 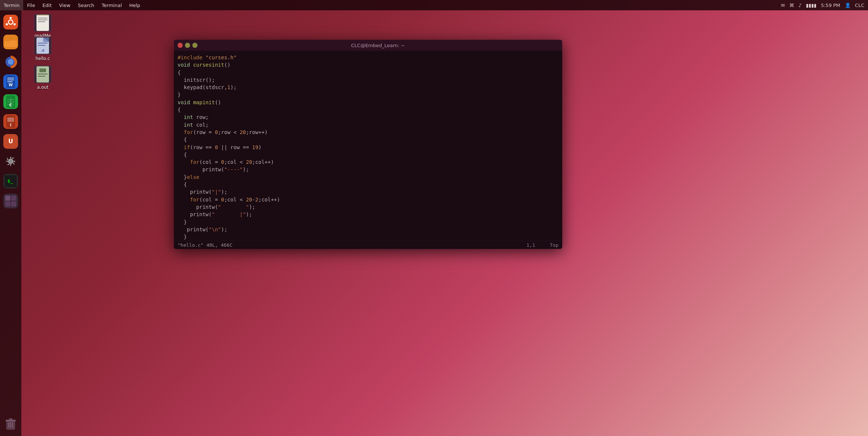 I want to click on terminal-title: CLC@Embed_Learn: ~, so click(x=378, y=46).